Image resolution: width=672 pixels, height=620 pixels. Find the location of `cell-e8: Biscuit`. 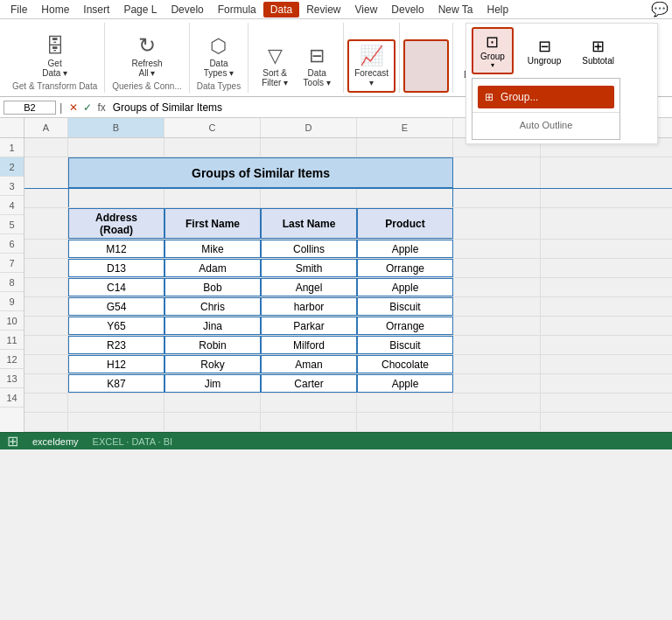

cell-e8: Biscuit is located at coordinates (405, 306).